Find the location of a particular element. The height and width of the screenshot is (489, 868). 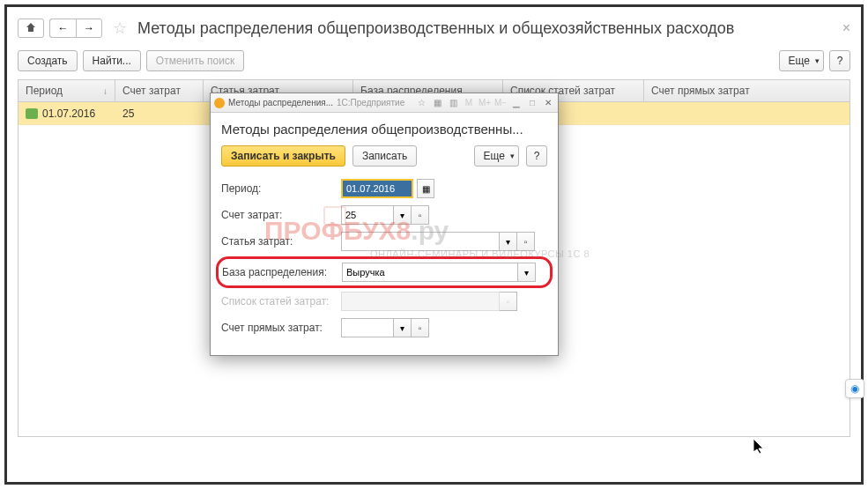

direct-account-dropdown: ▾ is located at coordinates (403, 328).